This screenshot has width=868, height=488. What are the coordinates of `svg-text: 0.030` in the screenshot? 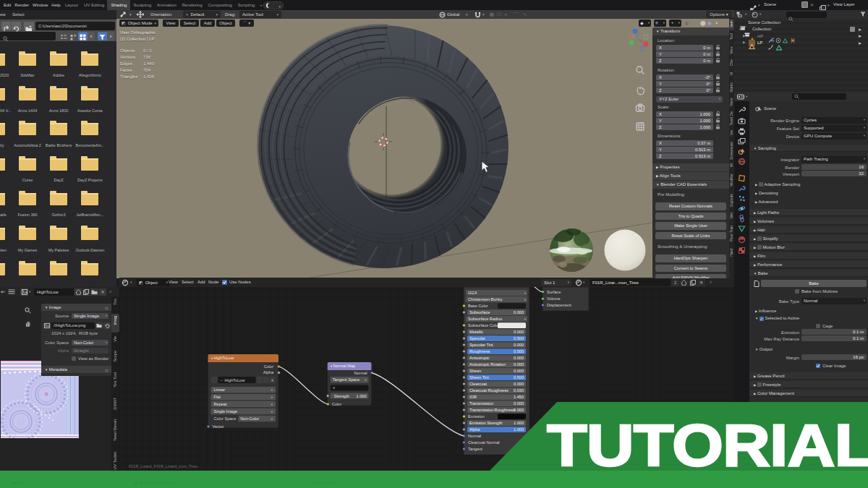 It's located at (519, 390).